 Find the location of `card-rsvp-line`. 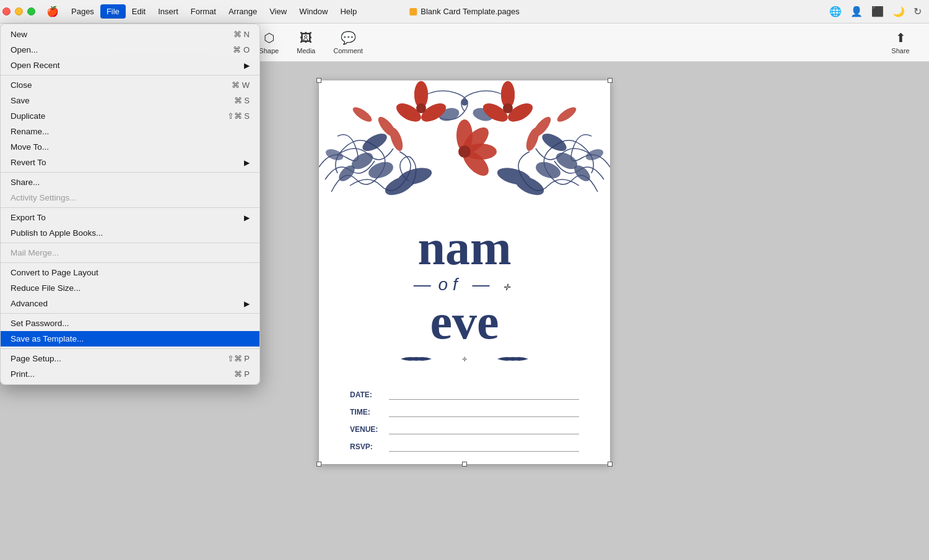

card-rsvp-line is located at coordinates (484, 447).